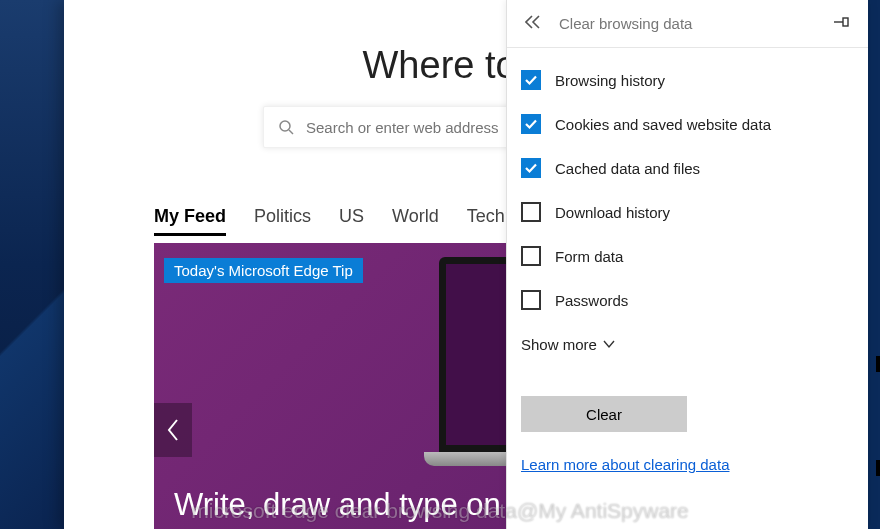  What do you see at coordinates (364, 505) in the screenshot?
I see `hero-title: Write, draw and type on the` at bounding box center [364, 505].